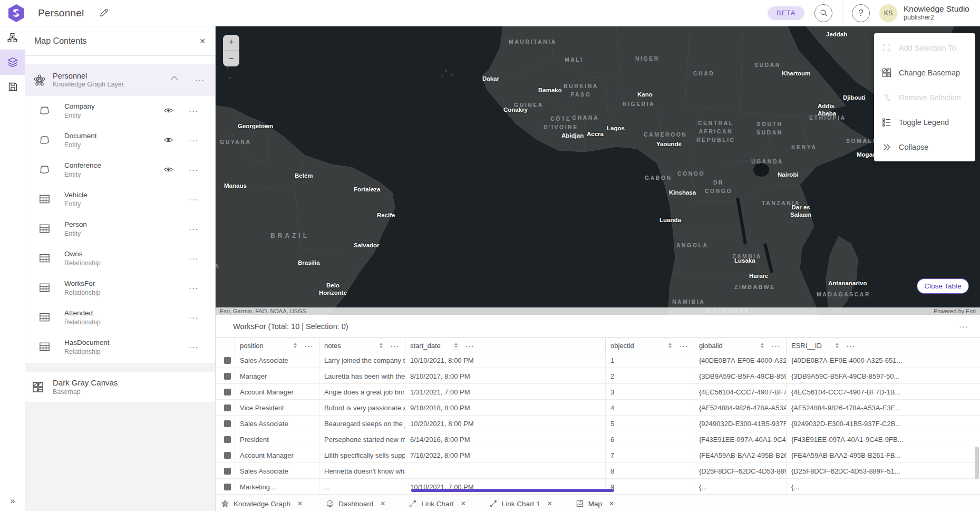 The width and height of the screenshot is (980, 511). I want to click on table-row: PresidentPersephone started new metal o.…, so click(598, 439).